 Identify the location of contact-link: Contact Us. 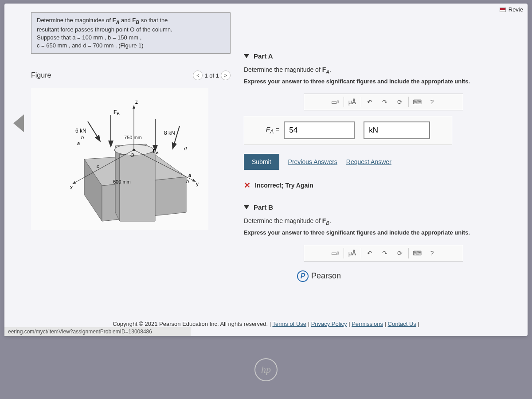
(402, 324).